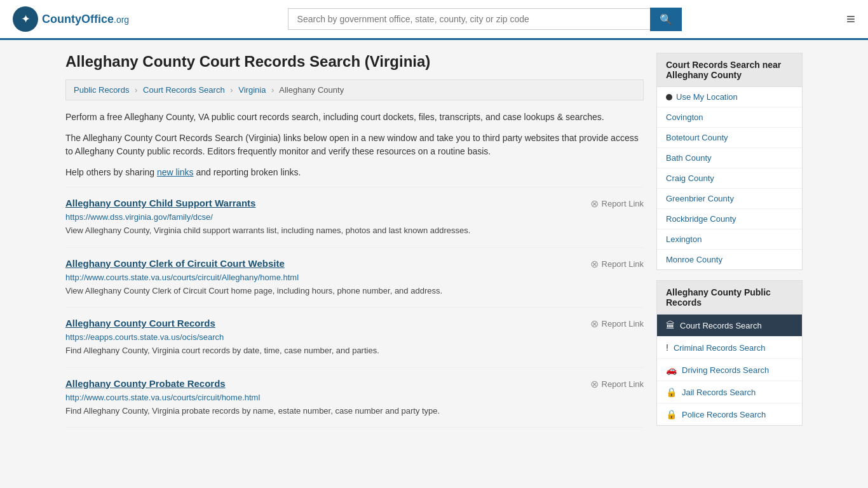 Image resolution: width=868 pixels, height=488 pixels. Describe the element at coordinates (851, 19) in the screenshot. I see `menu-button: ≡` at that location.